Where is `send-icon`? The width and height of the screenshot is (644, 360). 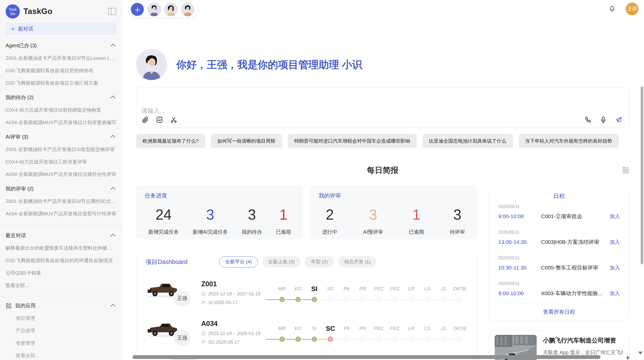
send-icon is located at coordinates (619, 120).